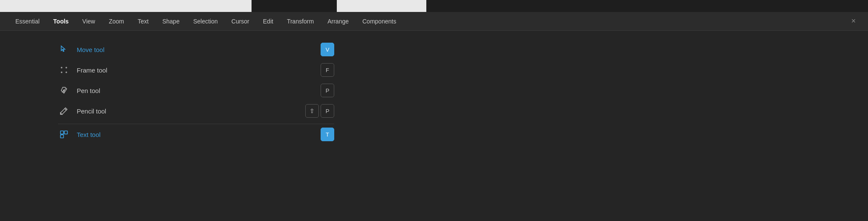  What do you see at coordinates (196, 111) in the screenshot?
I see `tool-item-pencil: Pencil tool ⇧ P` at bounding box center [196, 111].